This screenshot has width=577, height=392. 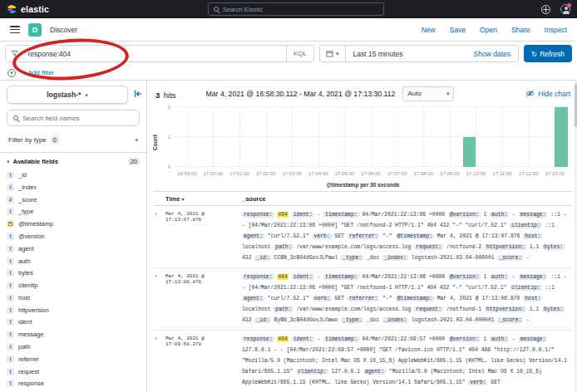 I want to click on index-pattern-label: logstash-*, so click(x=63, y=95).